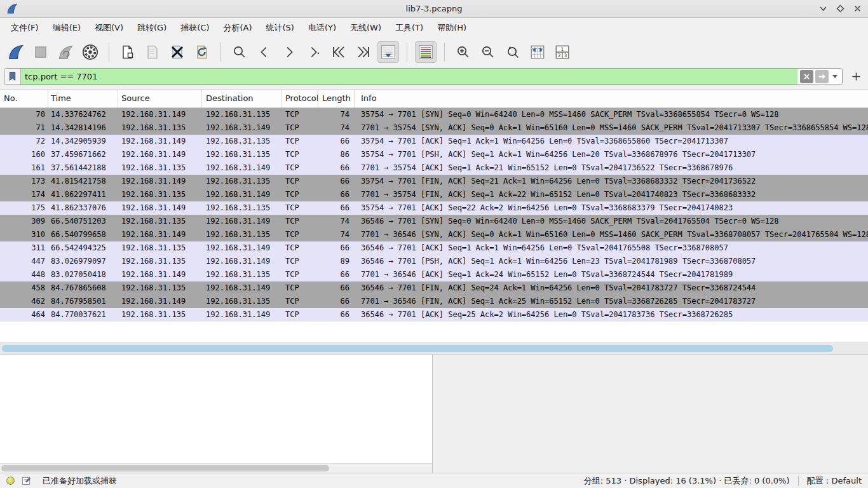 The width and height of the screenshot is (868, 488). Describe the element at coordinates (165, 468) in the screenshot. I see `details-hscrollbar-thumb` at that location.